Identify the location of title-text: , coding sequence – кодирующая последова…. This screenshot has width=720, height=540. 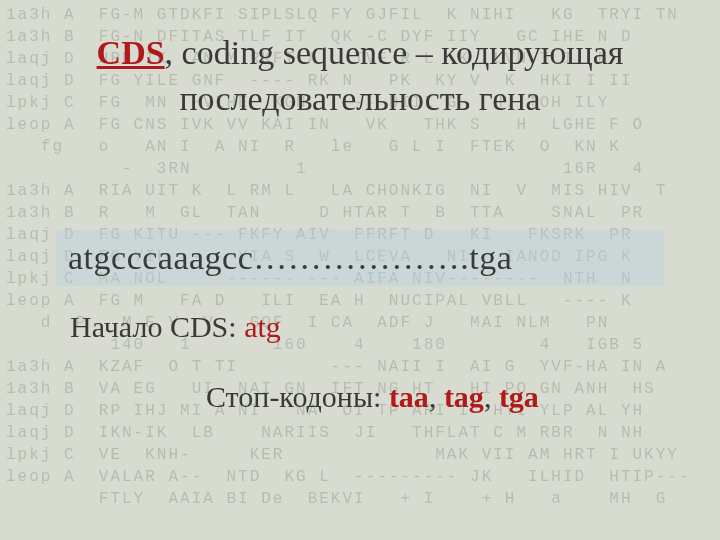
(394, 76).